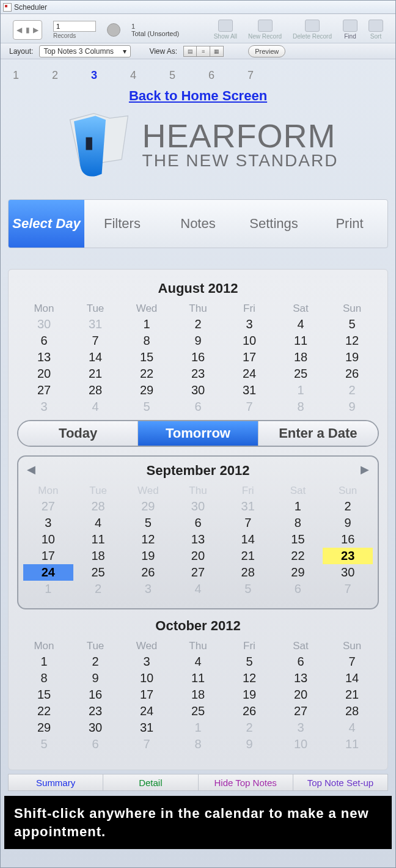 This screenshot has height=868, width=396. I want to click on chevron-right-icon: ▶, so click(35, 30).